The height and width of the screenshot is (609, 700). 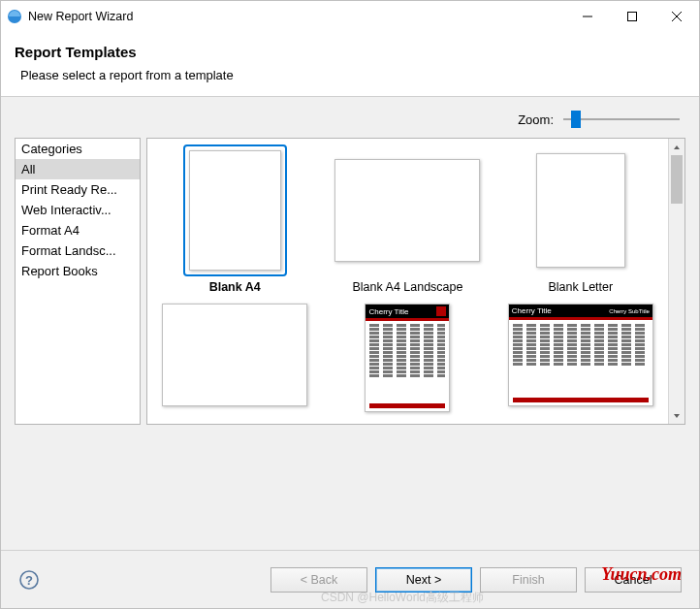 What do you see at coordinates (588, 16) in the screenshot?
I see `minimize-button` at bounding box center [588, 16].